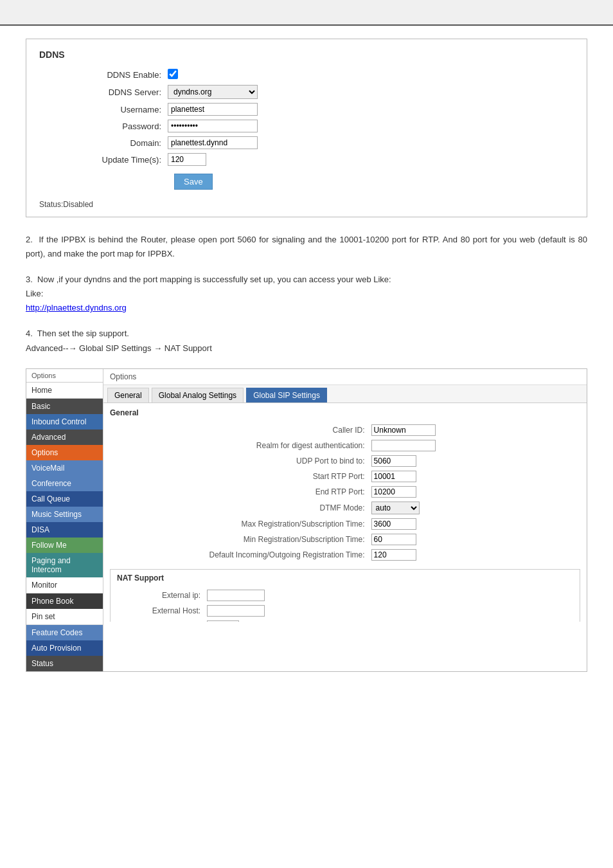 Image resolution: width=613 pixels, height=868 pixels. What do you see at coordinates (161, 595) in the screenshot?
I see `external-ip-label: External ip:` at bounding box center [161, 595].